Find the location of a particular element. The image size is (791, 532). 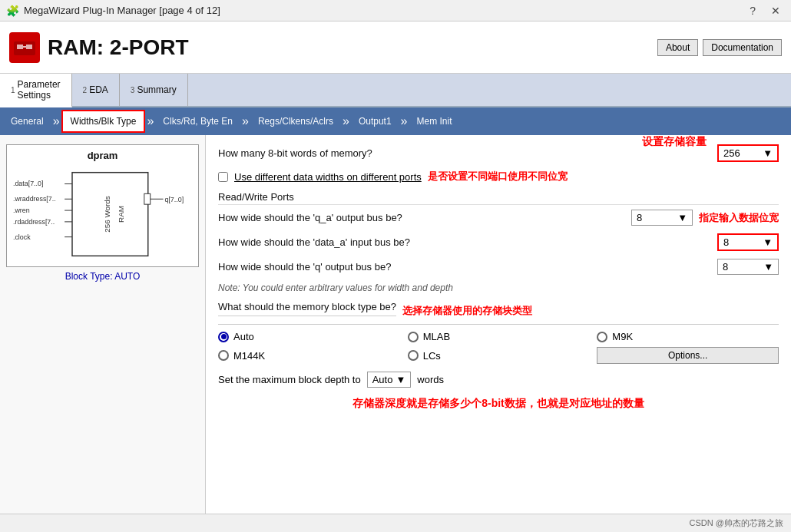

tab-arrow-1: » is located at coordinates (57, 121).